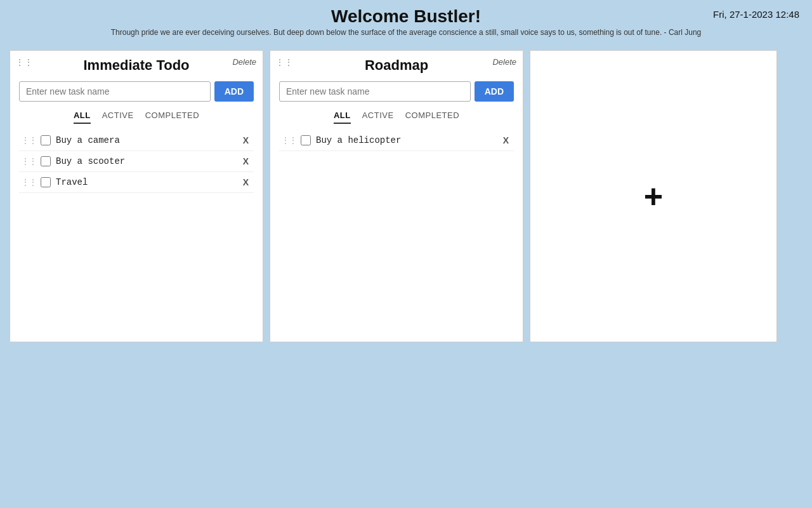 The height and width of the screenshot is (508, 812). What do you see at coordinates (234, 91) in the screenshot?
I see `card-1-add-button: ADD` at bounding box center [234, 91].